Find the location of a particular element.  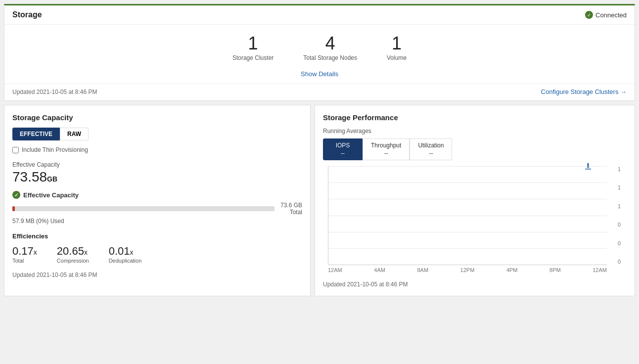

app-title: Storage is located at coordinates (27, 15).